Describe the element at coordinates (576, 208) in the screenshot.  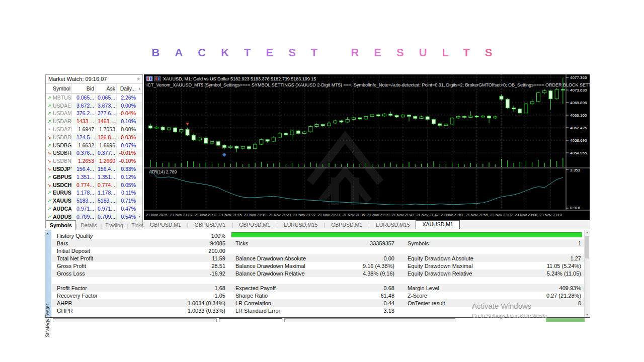
I see `svg-text: 0.916` at that location.